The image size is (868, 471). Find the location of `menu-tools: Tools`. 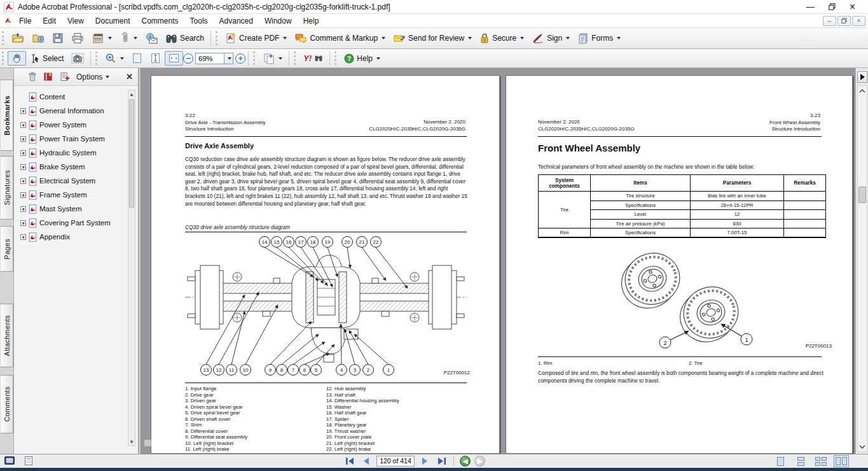

menu-tools: Tools is located at coordinates (199, 21).